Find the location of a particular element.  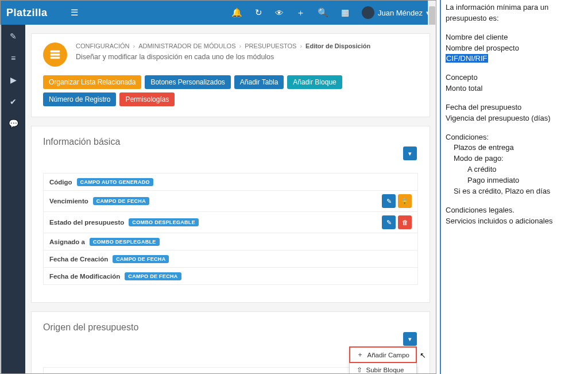

organizar-button: Organizar Lista Relacionada is located at coordinates (92, 82).